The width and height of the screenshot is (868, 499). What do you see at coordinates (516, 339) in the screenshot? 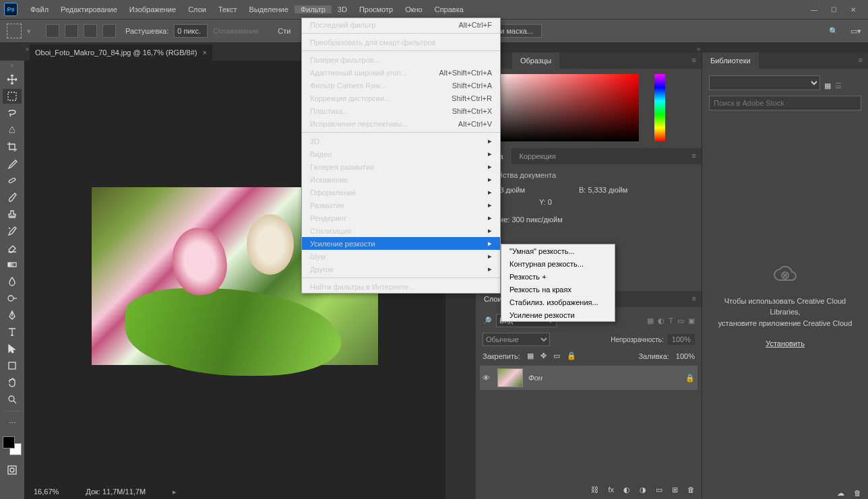
I see `blend-mode-select: Обычные` at bounding box center [516, 339].